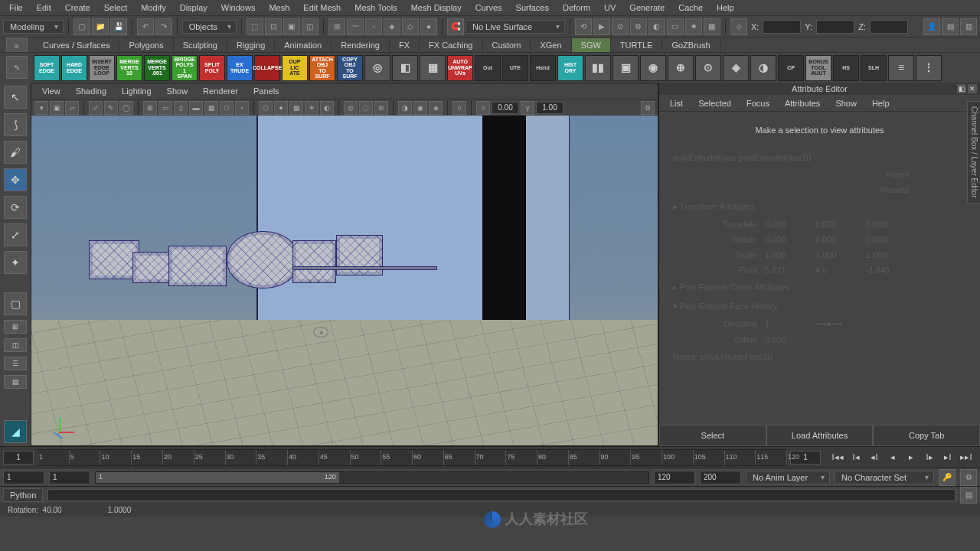  I want to click on vp-film-gate-icon: ▭, so click(165, 108).